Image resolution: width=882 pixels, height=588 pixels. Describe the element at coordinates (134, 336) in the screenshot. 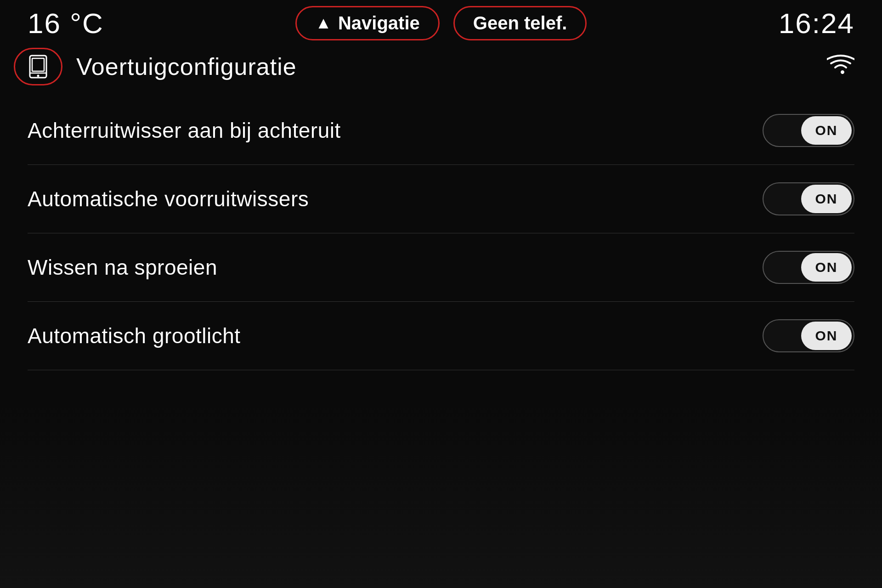

I see `auto-highbeam-label: Automatisch grootlicht` at that location.